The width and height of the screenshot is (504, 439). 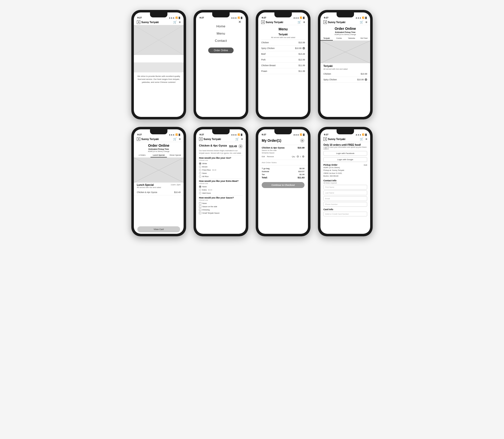 What do you see at coordinates (175, 155) in the screenshot?
I see `tab-dinner: Dinner Special` at bounding box center [175, 155].